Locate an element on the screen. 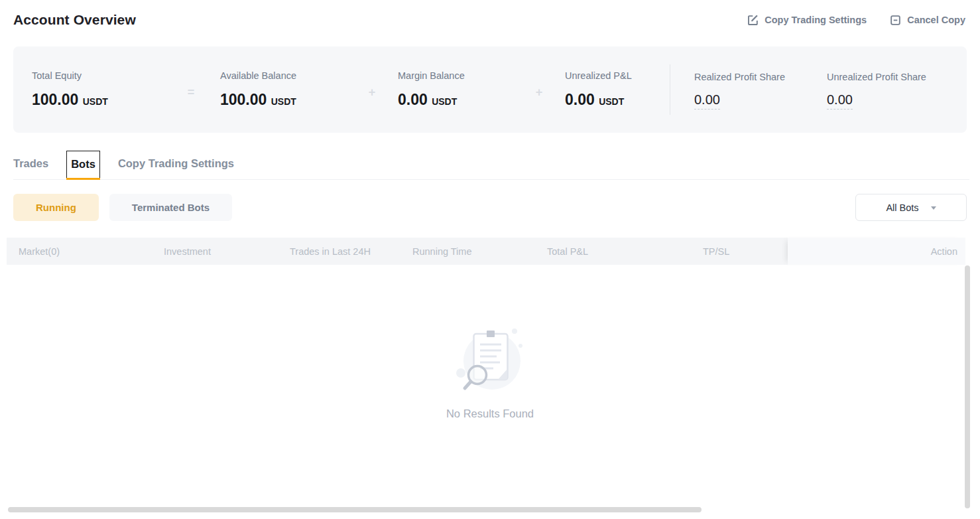  column-header-market: Market(0) is located at coordinates (85, 252).